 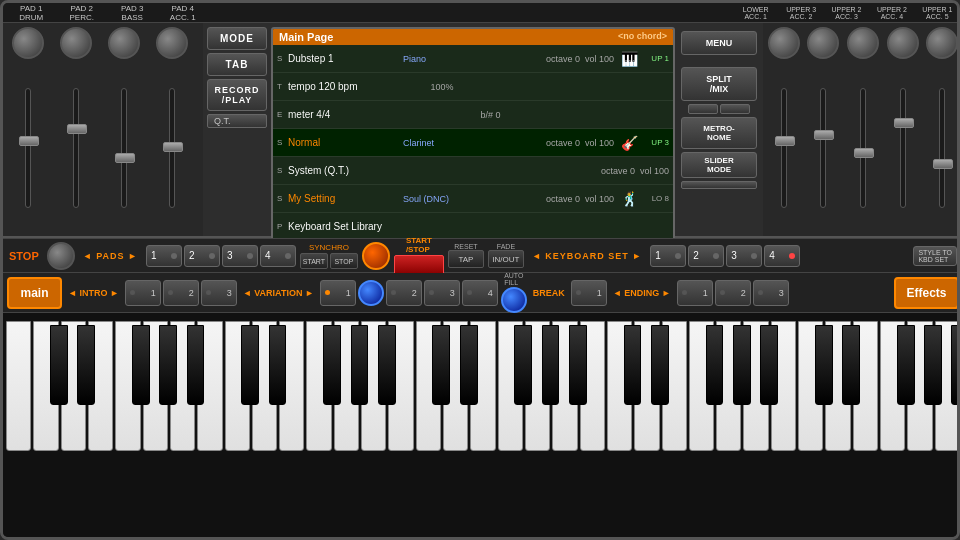 What do you see at coordinates (473, 143) in the screenshot?
I see `display-row-4: S Normal Clarinet octave 0 vol 100 🎸 UP …` at bounding box center [473, 143].